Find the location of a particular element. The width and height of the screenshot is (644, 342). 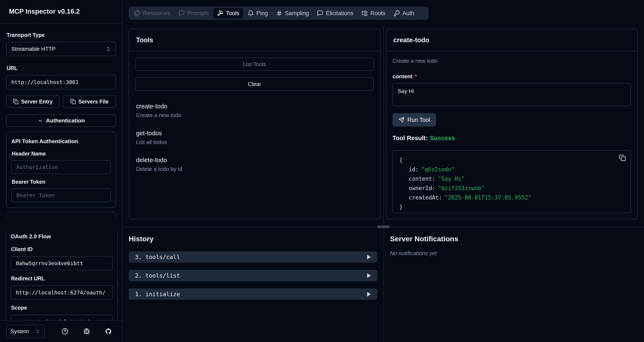

expand-triangle-icon is located at coordinates (369, 257).